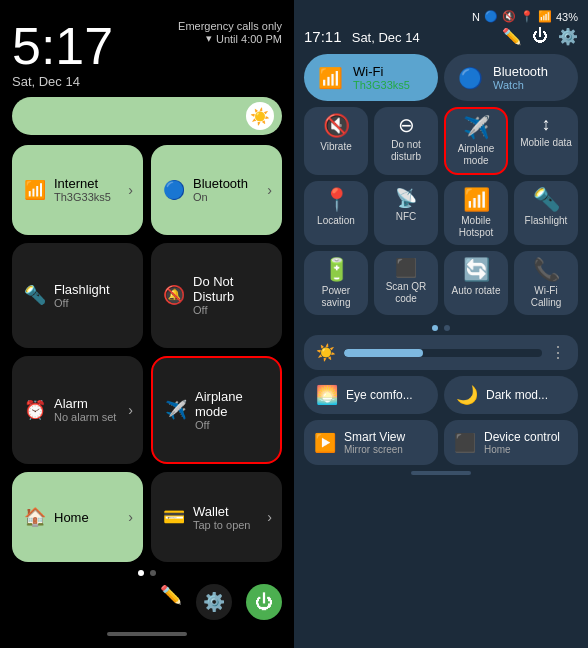 Image resolution: width=588 pixels, height=648 pixels. What do you see at coordinates (476, 270) in the screenshot?
I see `auto-rotate-icon: 🔄` at bounding box center [476, 270].